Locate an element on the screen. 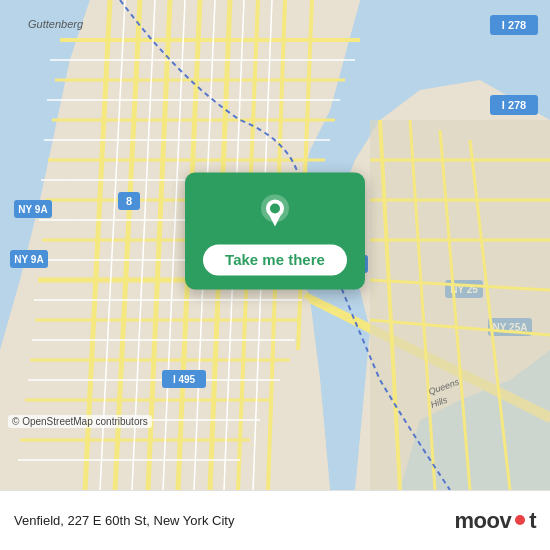 The width and height of the screenshot is (550, 550). svg-text: I 495 is located at coordinates (184, 380).